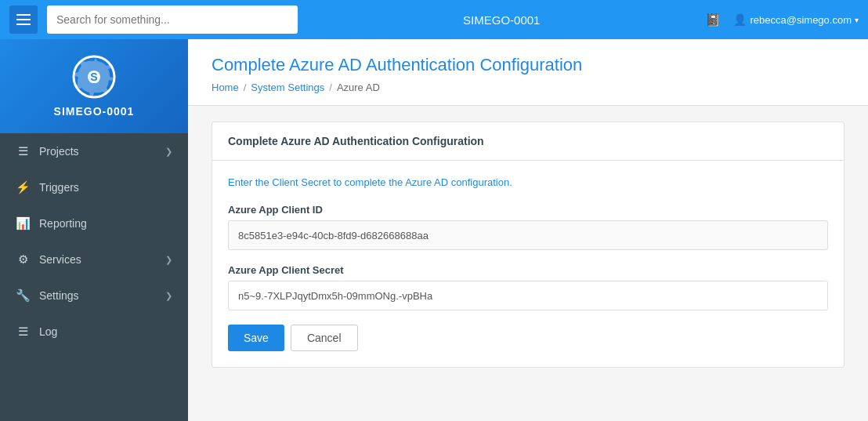 The image size is (868, 421). What do you see at coordinates (801, 20) in the screenshot?
I see `user-email: rebecca@simego.com` at bounding box center [801, 20].